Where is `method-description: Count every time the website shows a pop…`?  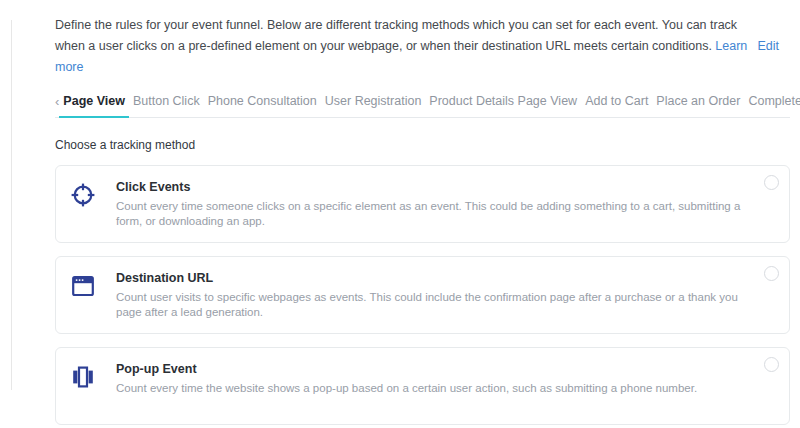 method-description: Count every time the website shows a pop… is located at coordinates (406, 388).